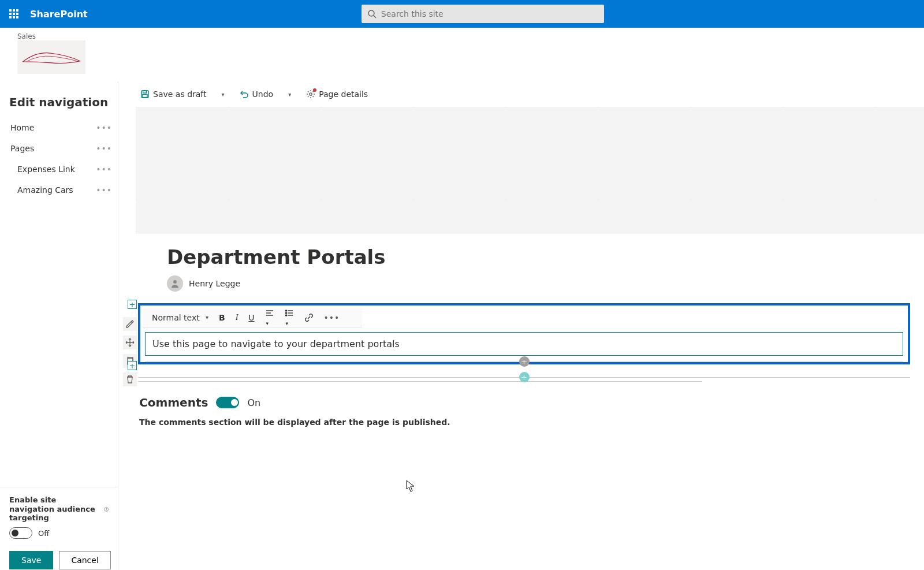 Image resolution: width=924 pixels, height=570 pixels. I want to click on search-icon, so click(372, 14).